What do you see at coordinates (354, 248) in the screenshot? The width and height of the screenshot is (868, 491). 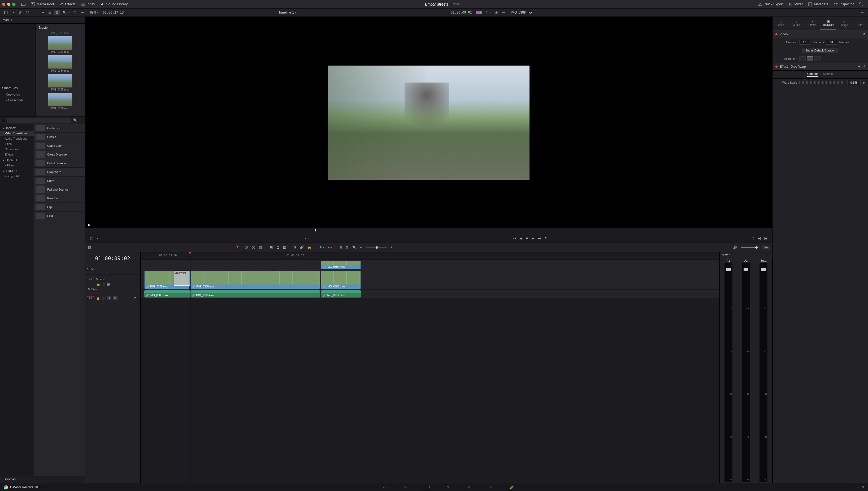 I see `zoom-custom-icon: 🔍` at bounding box center [354, 248].